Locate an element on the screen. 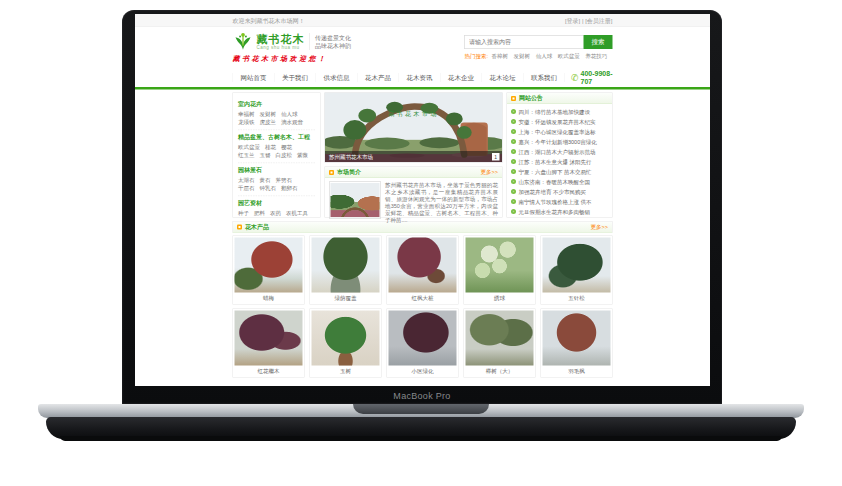  login-link: [登录] is located at coordinates (572, 20).